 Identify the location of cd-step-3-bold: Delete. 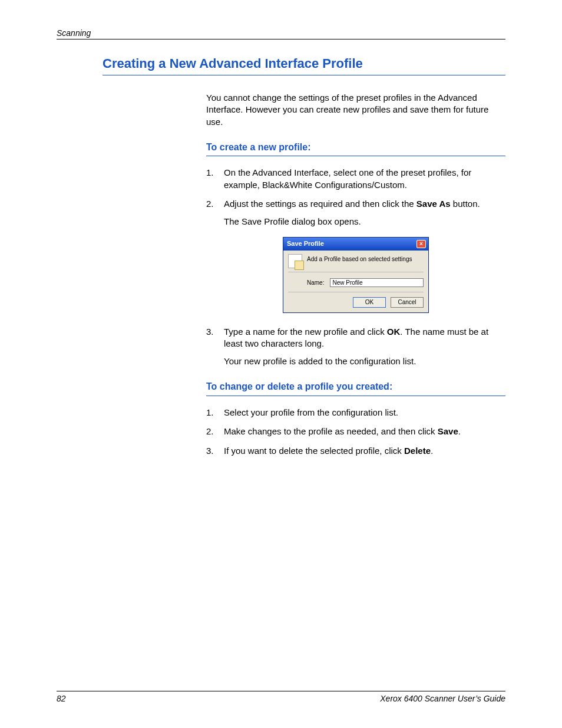
(417, 450).